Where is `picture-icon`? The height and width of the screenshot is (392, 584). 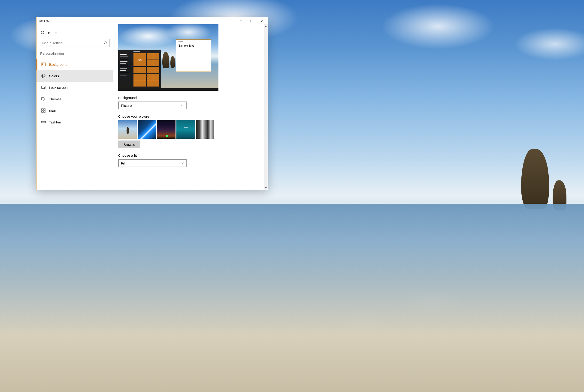
picture-icon is located at coordinates (44, 64).